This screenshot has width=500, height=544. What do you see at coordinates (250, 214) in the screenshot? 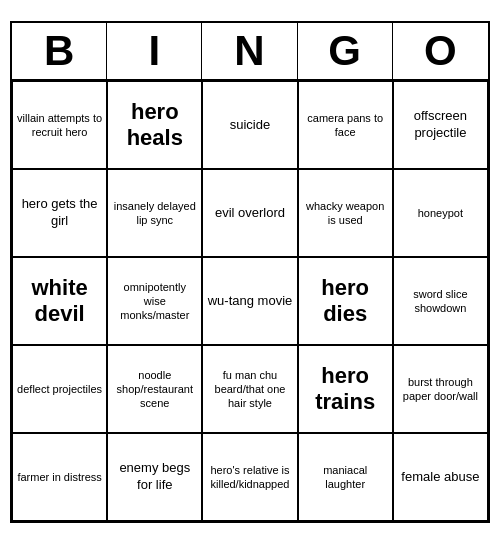
I see `cell-text: evil overlord` at bounding box center [250, 214].